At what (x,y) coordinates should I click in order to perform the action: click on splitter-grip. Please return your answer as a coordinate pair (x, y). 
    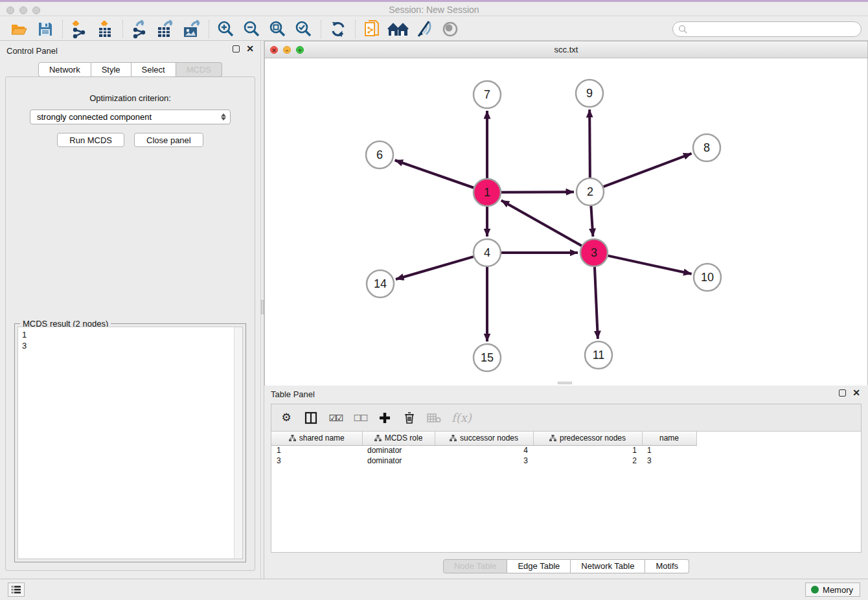
    Looking at the image, I should click on (262, 307).